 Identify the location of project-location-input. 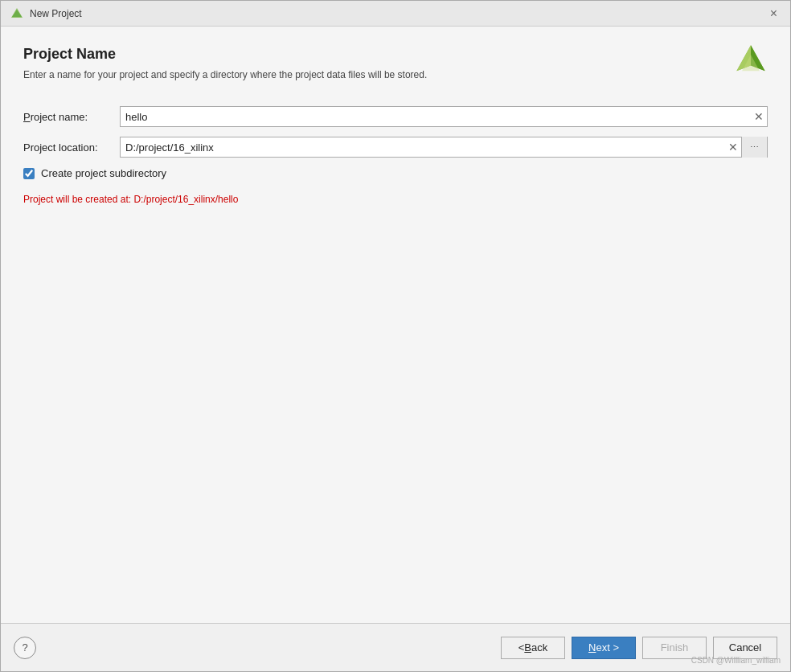
(423, 147).